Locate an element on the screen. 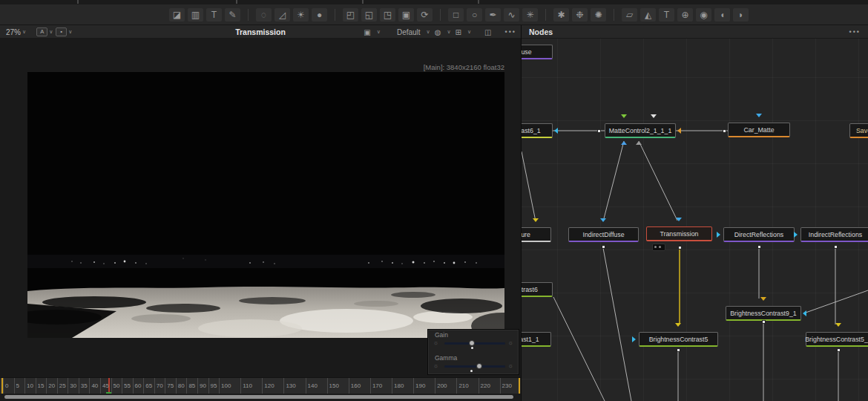  pmerge-icon: ❉ is located at coordinates (580, 15).